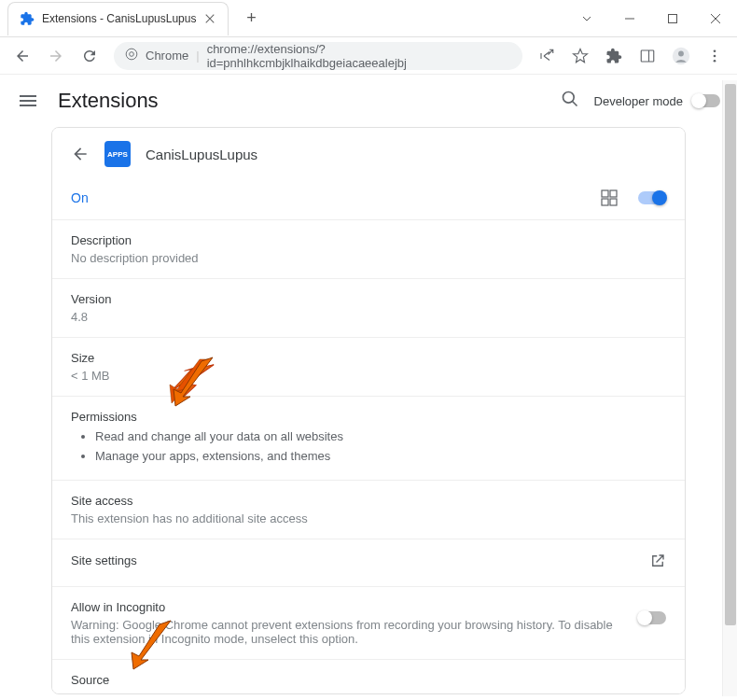 This screenshot has height=700, width=737. What do you see at coordinates (359, 56) in the screenshot?
I see `url-text: chrome://extensions/?id=pnhlhkcmbjklhaik…` at bounding box center [359, 56].